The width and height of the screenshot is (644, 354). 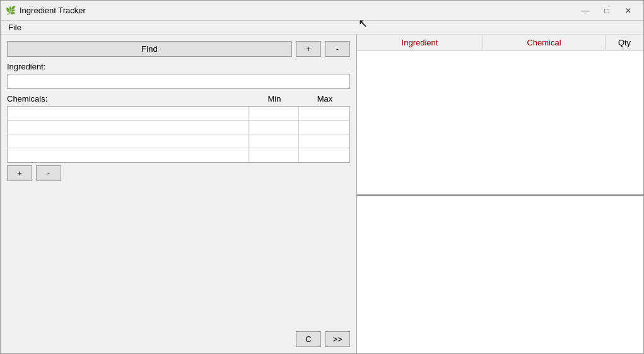 What do you see at coordinates (308, 49) in the screenshot?
I see `add-ingredient-button: +` at bounding box center [308, 49].